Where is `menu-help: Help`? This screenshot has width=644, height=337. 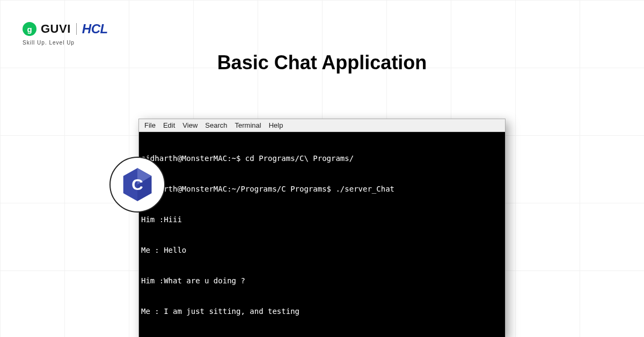
menu-help: Help is located at coordinates (276, 126).